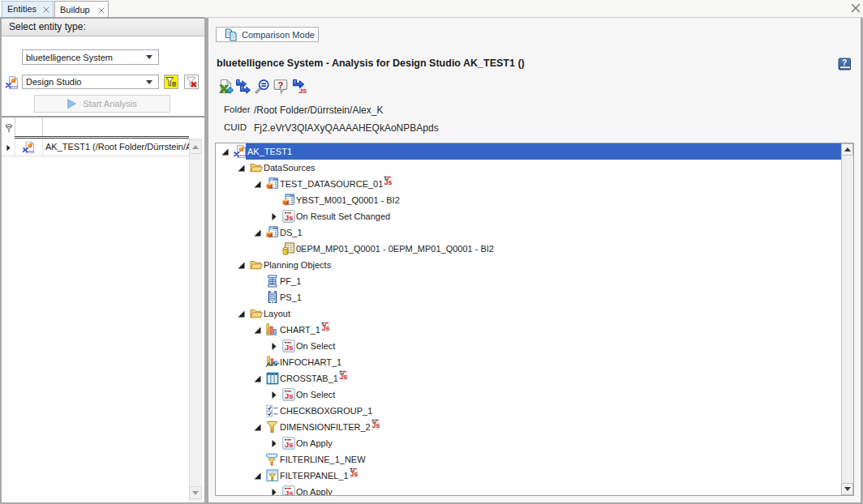  I want to click on entity-table-scroll-up-button, so click(195, 147).